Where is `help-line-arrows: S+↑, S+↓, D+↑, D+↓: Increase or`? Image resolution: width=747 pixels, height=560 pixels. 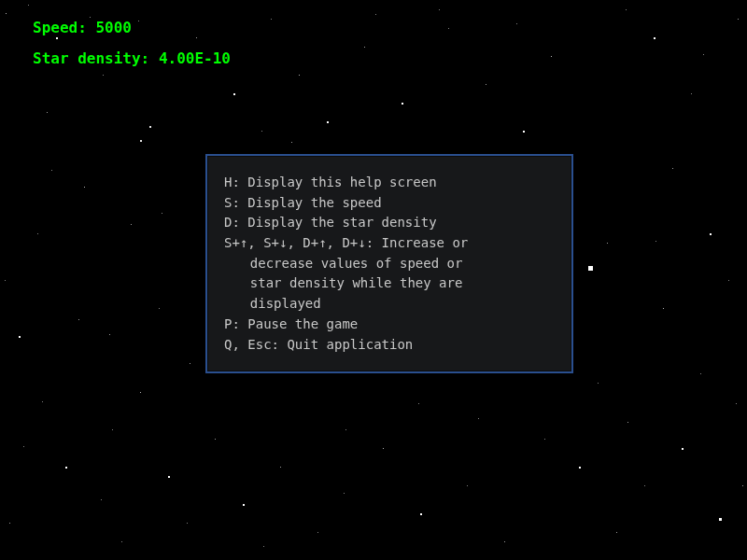
help-line-arrows: S+↑, S+↓, D+↑, D+↓: Increase or is located at coordinates (390, 244).